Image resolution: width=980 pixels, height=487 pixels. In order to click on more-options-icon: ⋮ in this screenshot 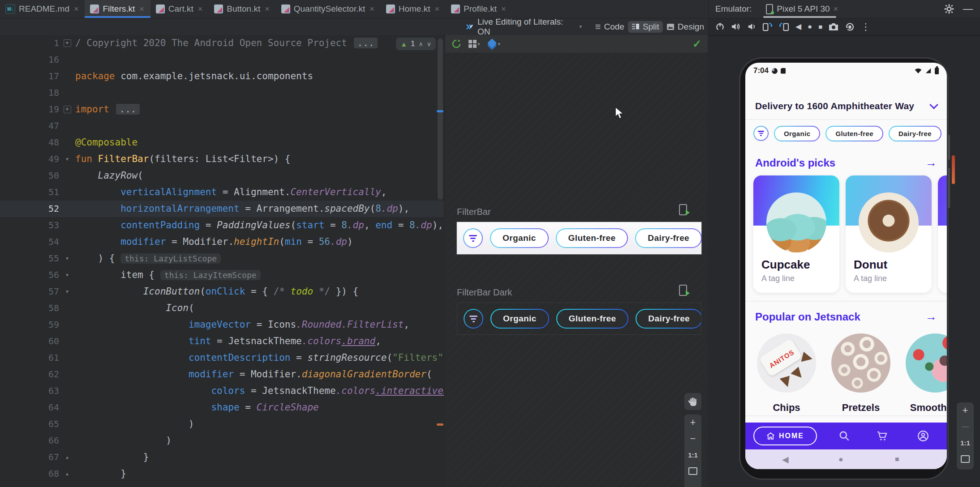, I will do `click(865, 27)`.